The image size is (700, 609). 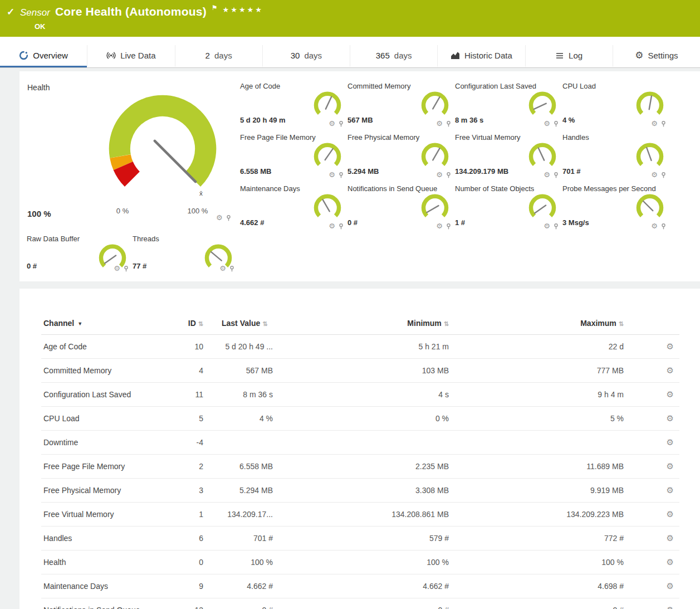 What do you see at coordinates (43, 56) in the screenshot?
I see `tab-overview: Overview` at bounding box center [43, 56].